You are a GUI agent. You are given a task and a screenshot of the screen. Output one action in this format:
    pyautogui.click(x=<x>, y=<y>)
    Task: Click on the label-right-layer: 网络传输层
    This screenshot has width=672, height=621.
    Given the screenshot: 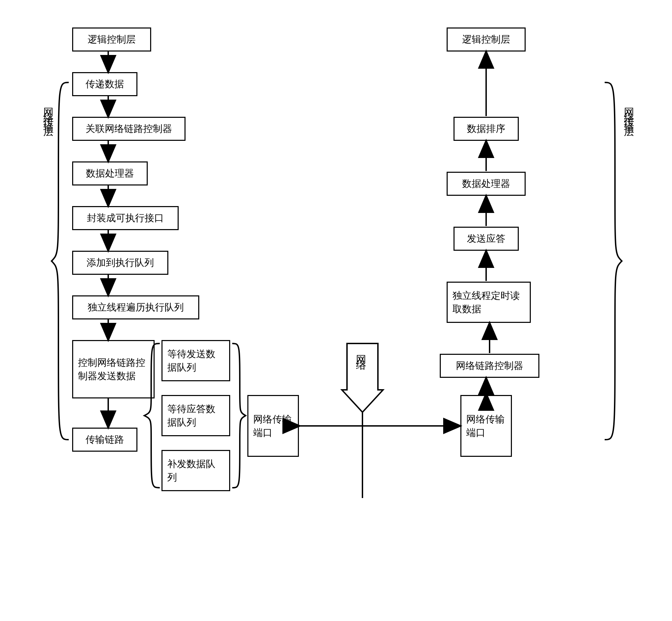 What is the action you would take?
    pyautogui.click(x=629, y=112)
    